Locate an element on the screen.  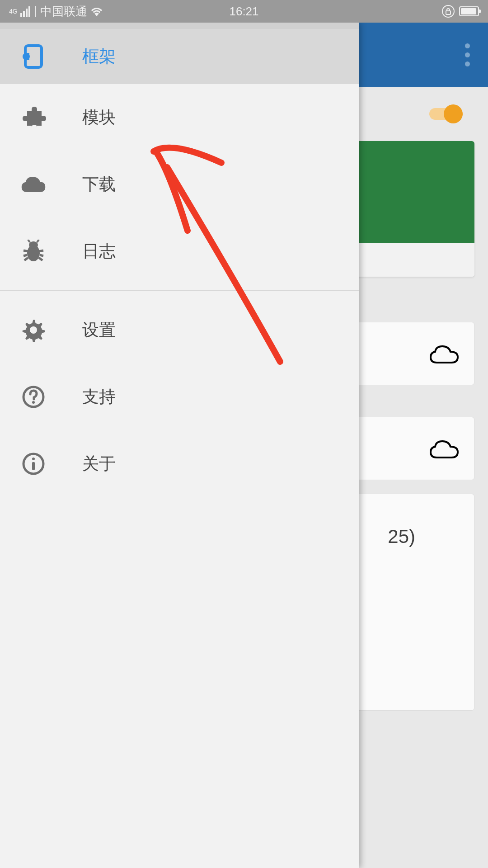
drawer-item-download: 下载 is located at coordinates (180, 184).